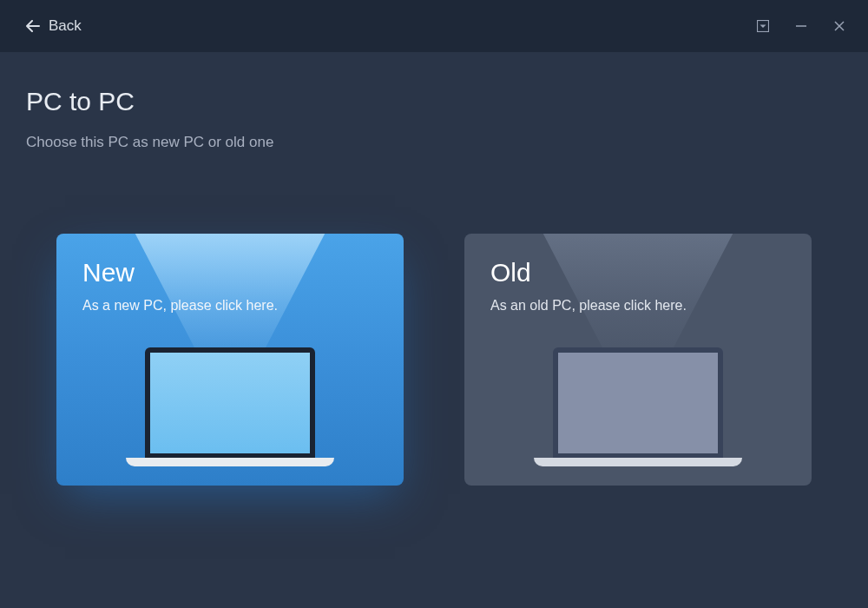 The height and width of the screenshot is (608, 868). Describe the element at coordinates (65, 26) in the screenshot. I see `back-label: Back` at that location.